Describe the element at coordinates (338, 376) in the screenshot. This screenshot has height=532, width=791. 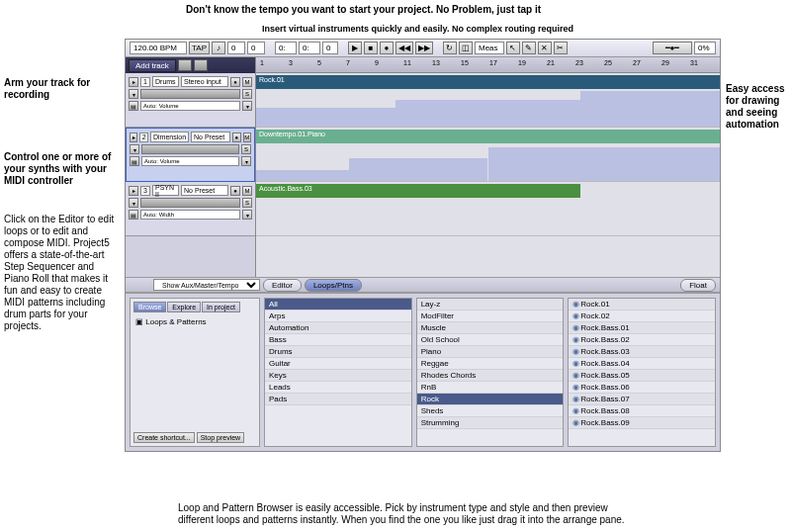
I see `list-item: Keys` at that location.